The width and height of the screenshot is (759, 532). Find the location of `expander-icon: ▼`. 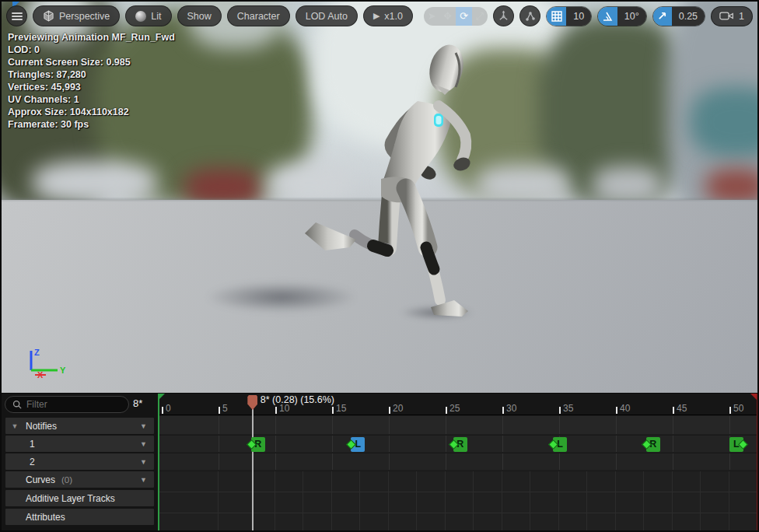

expander-icon: ▼ is located at coordinates (15, 426).